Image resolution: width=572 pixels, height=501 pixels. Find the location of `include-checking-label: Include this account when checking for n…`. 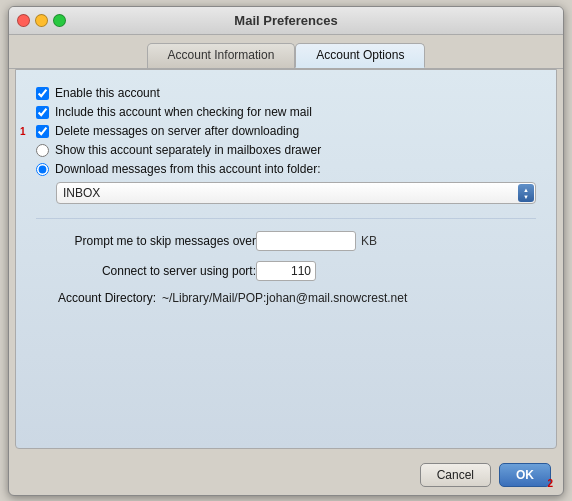

include-checking-label: Include this account when checking for n… is located at coordinates (184, 112).